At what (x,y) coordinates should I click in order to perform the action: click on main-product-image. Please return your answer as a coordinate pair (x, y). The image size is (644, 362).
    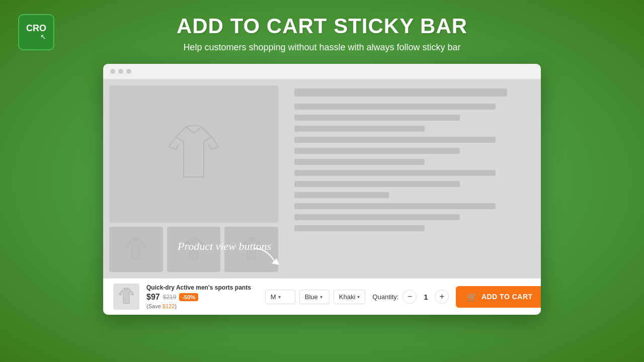
    Looking at the image, I should click on (194, 154).